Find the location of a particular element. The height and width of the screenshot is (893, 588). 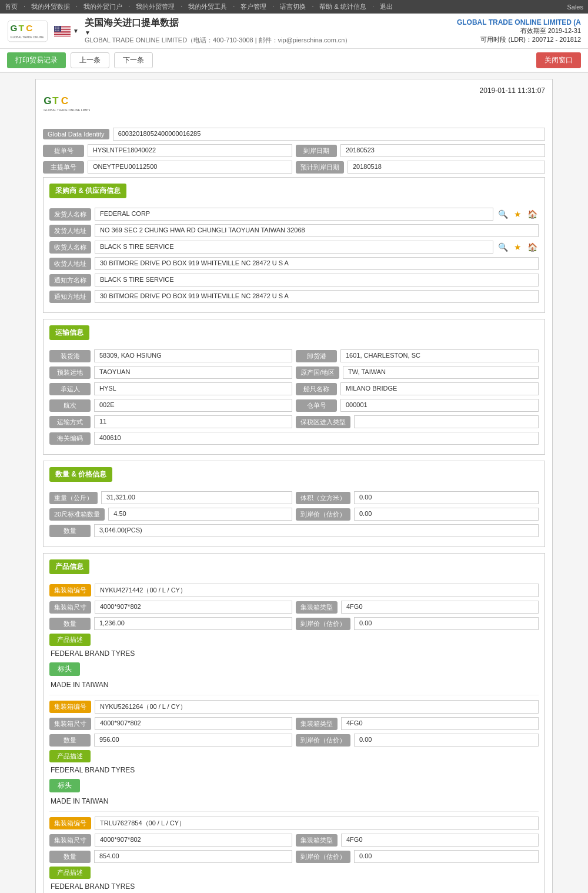

page-header: G T C GLOBAL TRADE ONLINE is located at coordinates (294, 31).